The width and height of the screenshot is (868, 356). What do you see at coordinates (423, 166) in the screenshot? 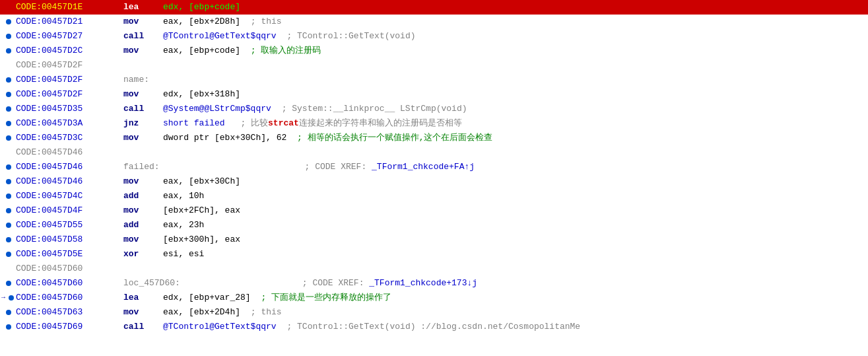
I see `xref-link-failed: _TForm1_chkcode+FA↑j` at bounding box center [423, 166].